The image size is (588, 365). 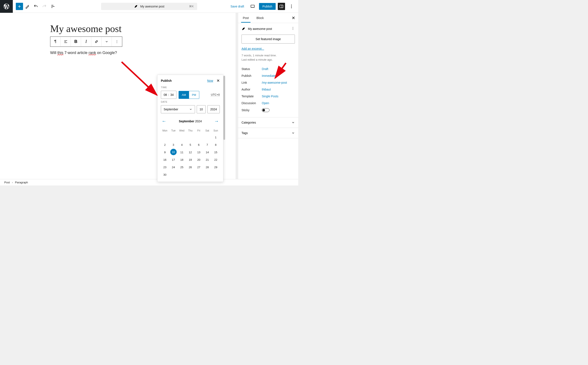 I want to click on am-button: AM, so click(x=184, y=95).